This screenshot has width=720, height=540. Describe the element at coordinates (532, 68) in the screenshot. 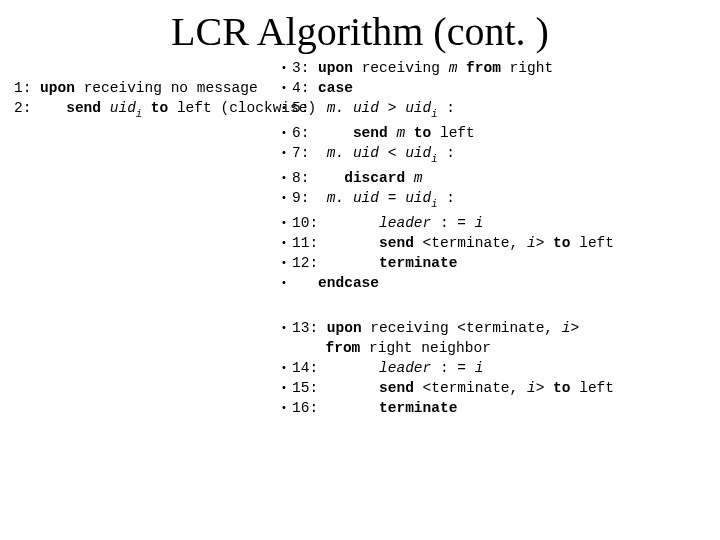

I see `text: right` at that location.